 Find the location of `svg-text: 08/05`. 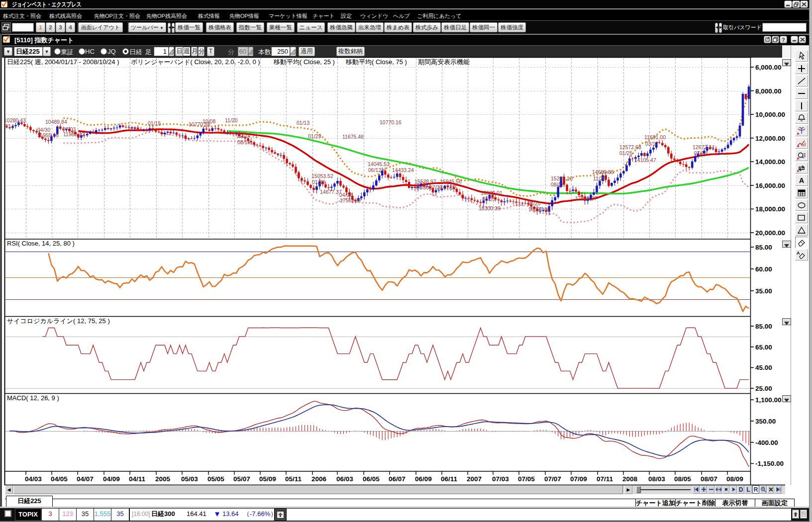

svg-text: 08/05 is located at coordinates (683, 479).